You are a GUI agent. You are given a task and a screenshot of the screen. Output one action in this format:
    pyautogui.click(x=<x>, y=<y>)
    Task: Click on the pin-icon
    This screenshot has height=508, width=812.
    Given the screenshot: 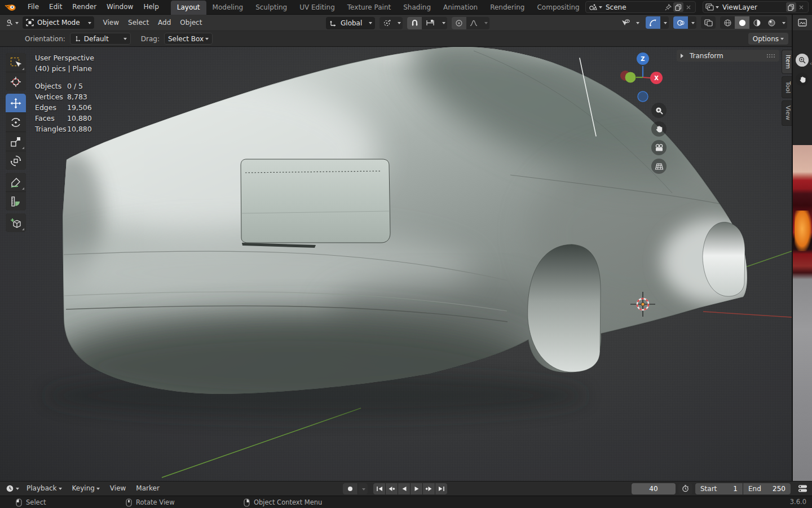 What is the action you would take?
    pyautogui.click(x=668, y=7)
    